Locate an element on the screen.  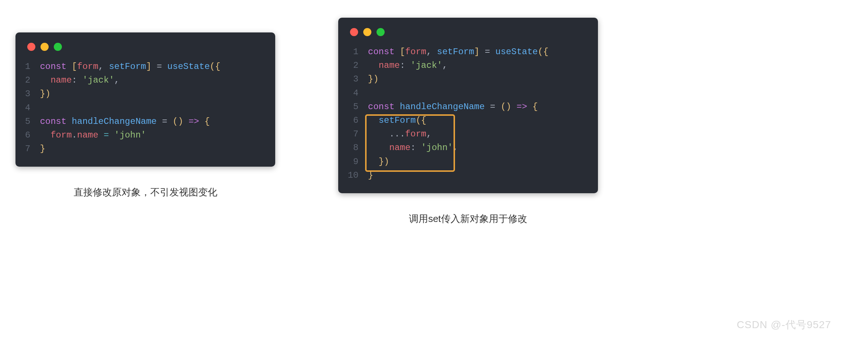
right-caption: 调用set传入新对象用于修改 is located at coordinates (468, 219).